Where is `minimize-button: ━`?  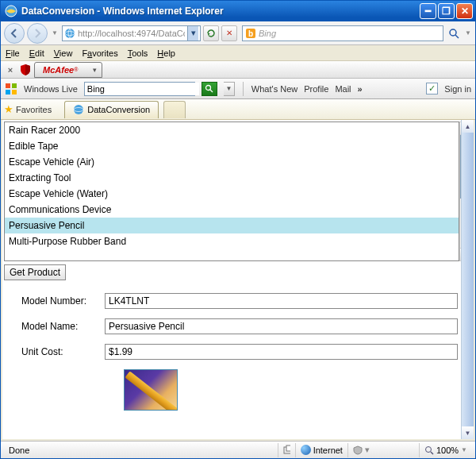
minimize-button: ━ is located at coordinates (428, 11).